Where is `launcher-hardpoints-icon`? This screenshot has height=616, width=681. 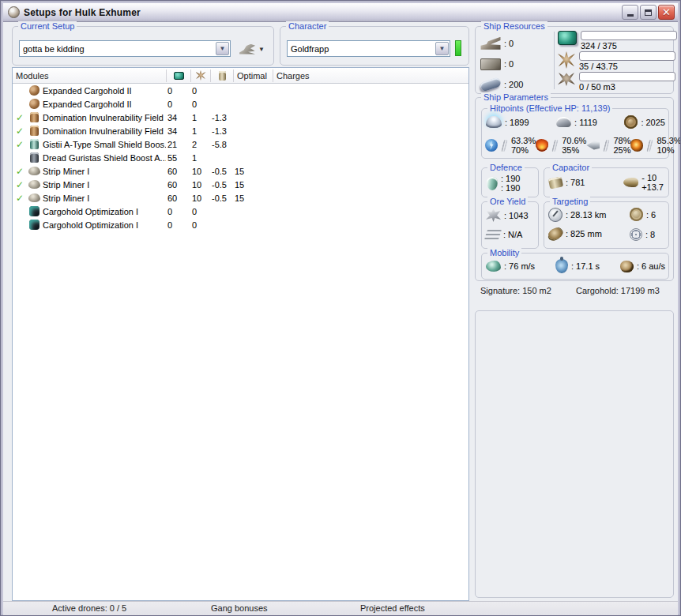
launcher-hardpoints-icon is located at coordinates (491, 65).